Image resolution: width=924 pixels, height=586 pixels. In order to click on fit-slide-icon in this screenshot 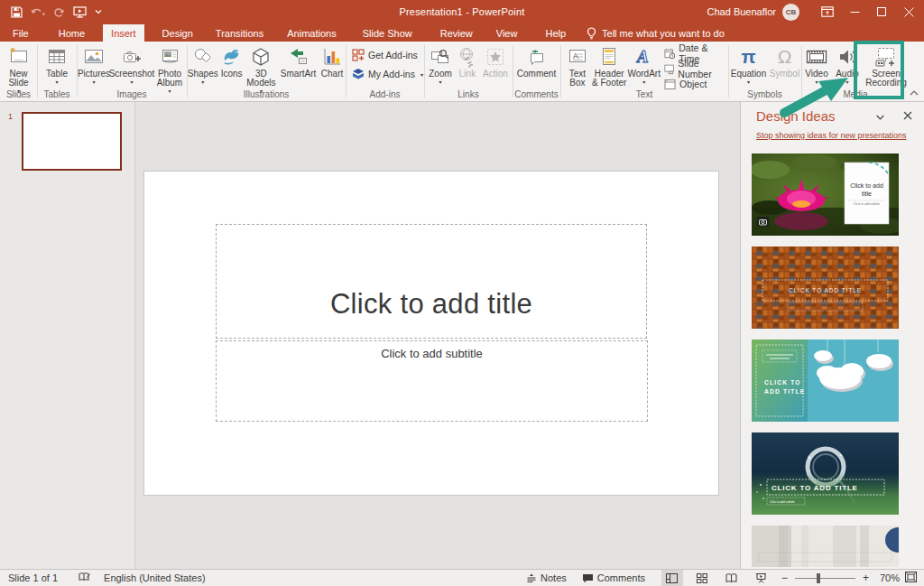, I will do `click(911, 578)`.